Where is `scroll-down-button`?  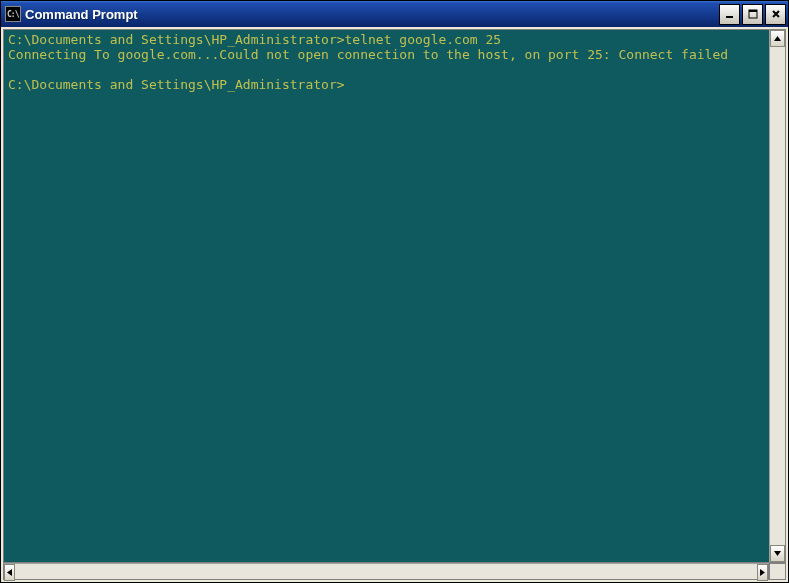
scroll-down-button is located at coordinates (778, 554).